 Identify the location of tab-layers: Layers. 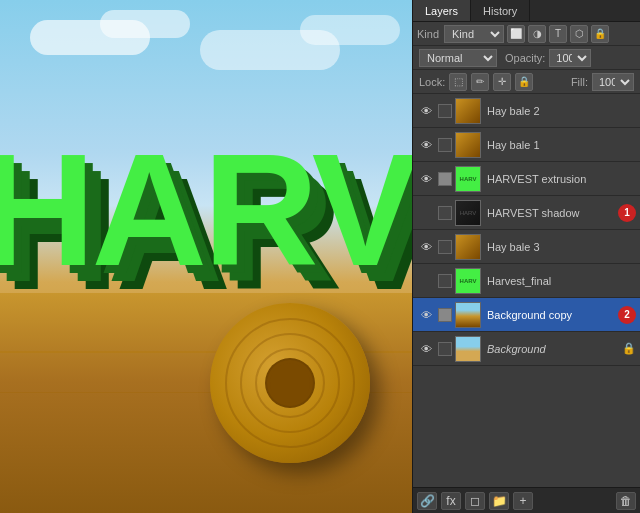
(442, 10).